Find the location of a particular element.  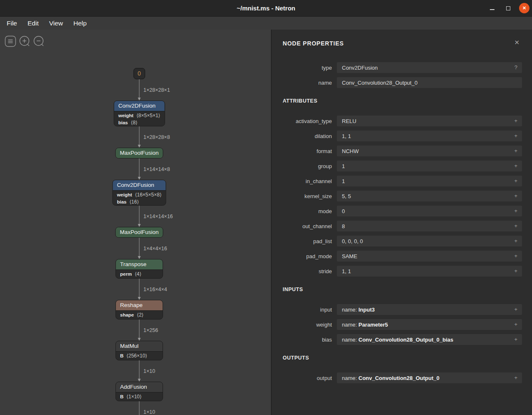

menu-help: Help is located at coordinates (80, 23).